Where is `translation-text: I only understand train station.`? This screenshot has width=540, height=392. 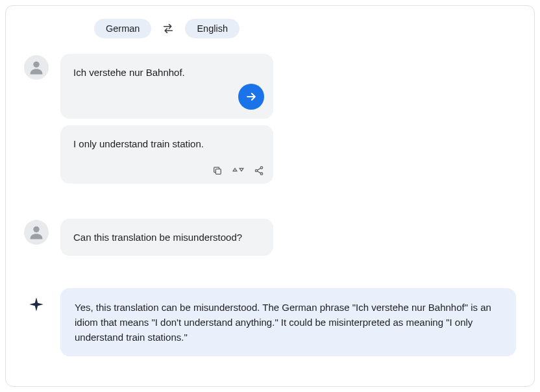 translation-text: I only understand train station. is located at coordinates (139, 144).